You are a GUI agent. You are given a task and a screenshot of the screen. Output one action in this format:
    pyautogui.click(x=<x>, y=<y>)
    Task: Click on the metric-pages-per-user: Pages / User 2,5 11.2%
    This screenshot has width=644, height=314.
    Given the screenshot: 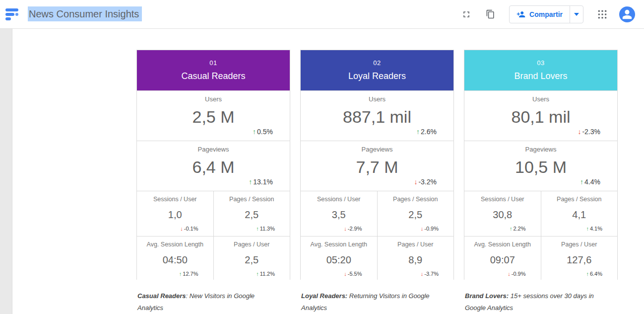 What is the action you would take?
    pyautogui.click(x=252, y=259)
    